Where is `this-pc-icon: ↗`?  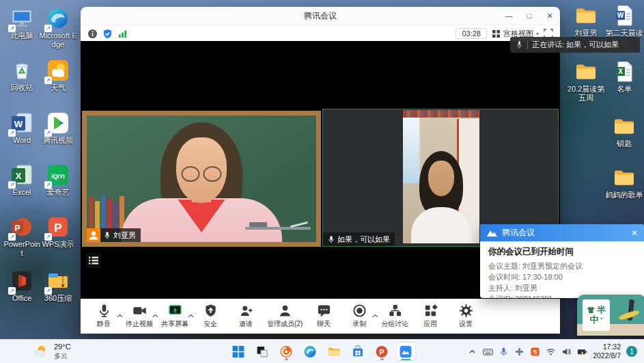 this-pc-icon: ↗ is located at coordinates (22, 18).